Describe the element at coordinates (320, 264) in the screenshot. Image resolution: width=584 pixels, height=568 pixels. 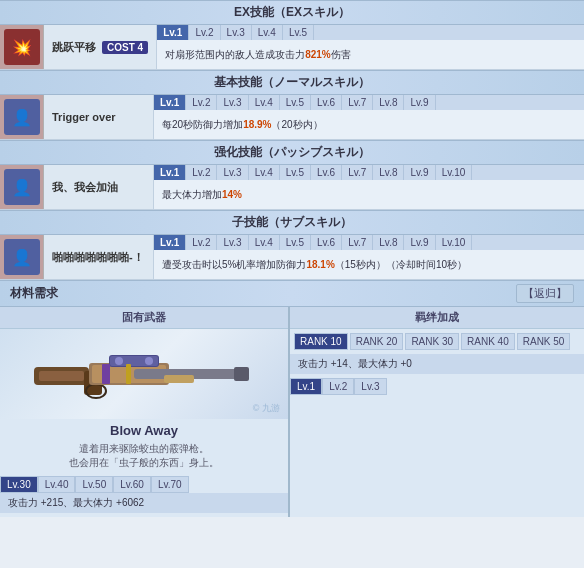
I see `sub-skill-highlight: 18.1%` at that location.